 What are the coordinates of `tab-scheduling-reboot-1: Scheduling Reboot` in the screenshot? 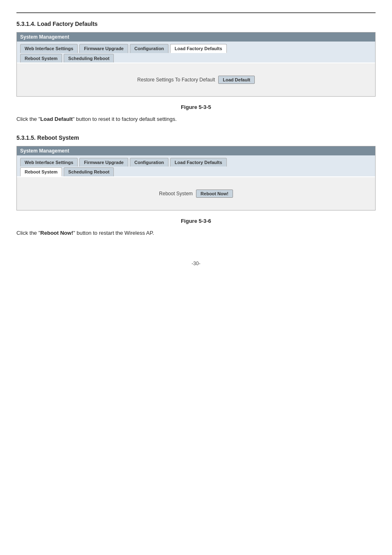 It's located at (89, 58).